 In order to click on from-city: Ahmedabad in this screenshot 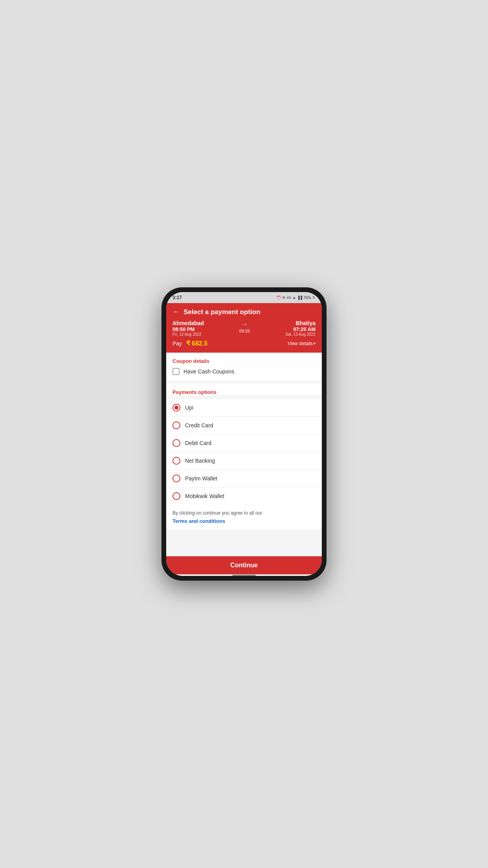, I will do `click(188, 323)`.